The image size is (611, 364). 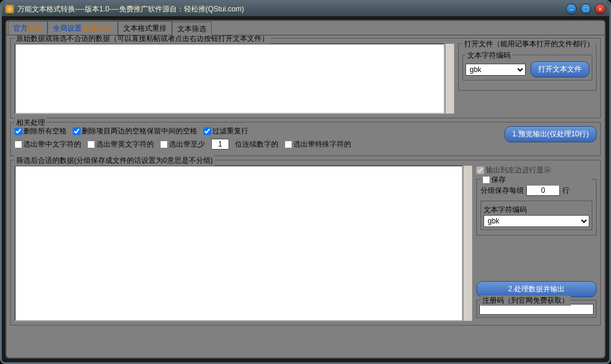 I want to click on close-button: ×, so click(x=600, y=9).